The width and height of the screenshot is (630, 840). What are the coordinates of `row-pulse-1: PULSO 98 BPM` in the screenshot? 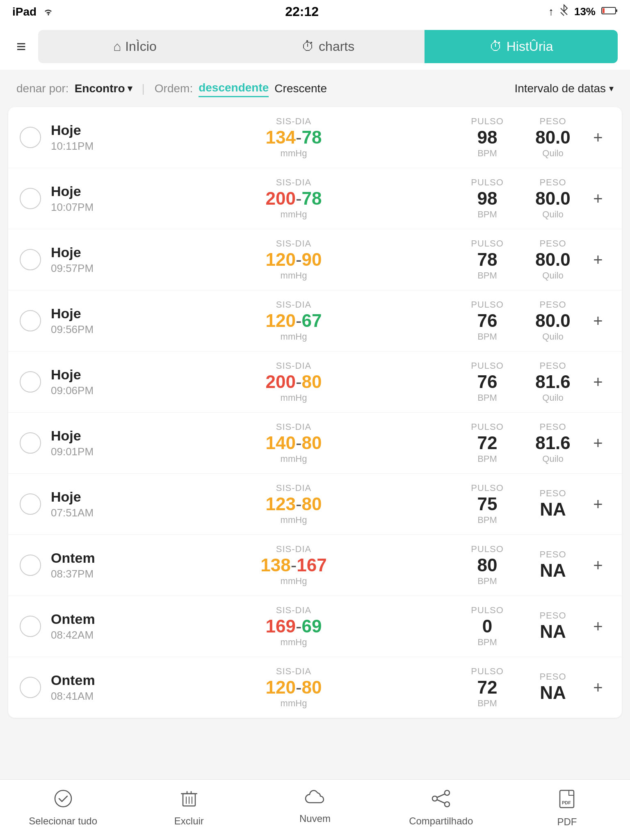 It's located at (487, 199).